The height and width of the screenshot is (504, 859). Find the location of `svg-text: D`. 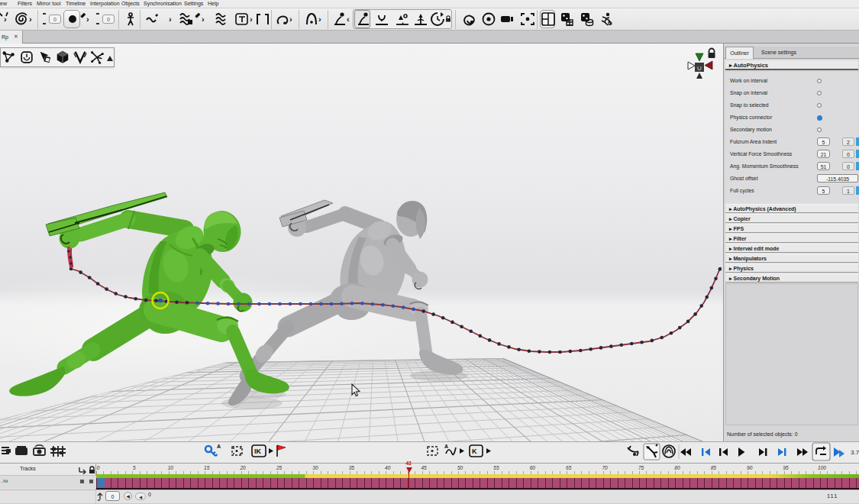

svg-text: D is located at coordinates (610, 23).